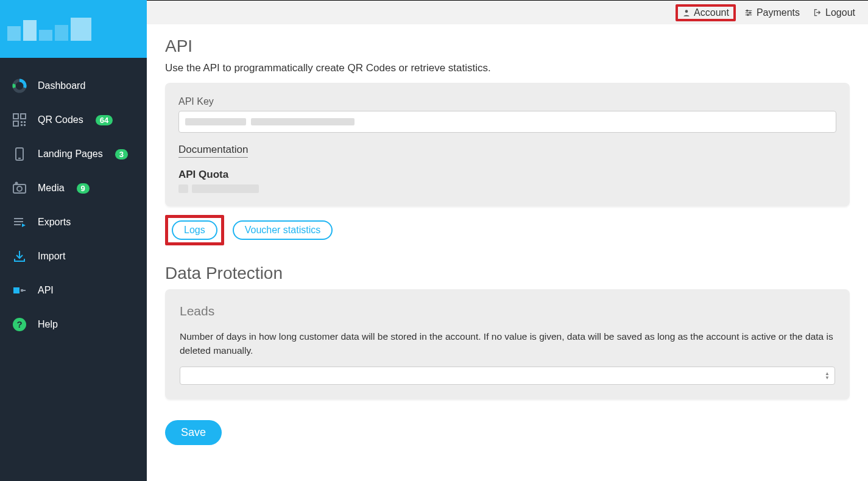  What do you see at coordinates (73, 222) in the screenshot?
I see `sidebar-item-exports: Exports` at bounding box center [73, 222].